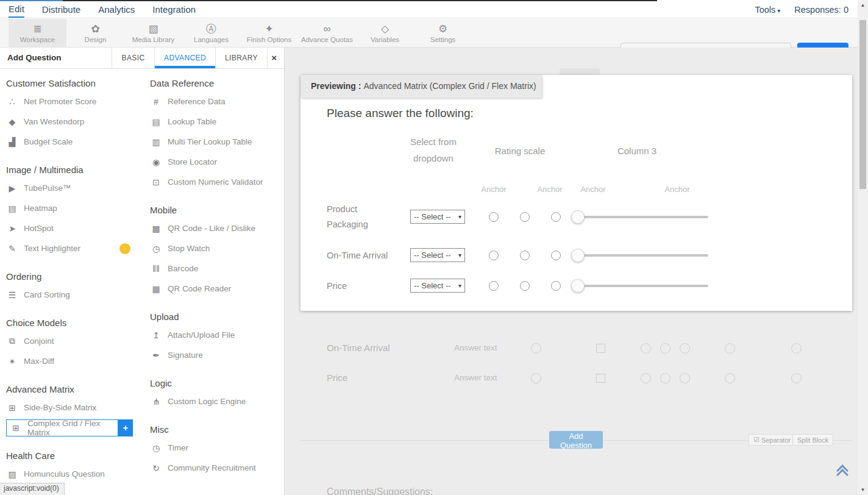  What do you see at coordinates (76, 361) in the screenshot?
I see `question-type-max-diff: ✴Max-Diff` at bounding box center [76, 361].